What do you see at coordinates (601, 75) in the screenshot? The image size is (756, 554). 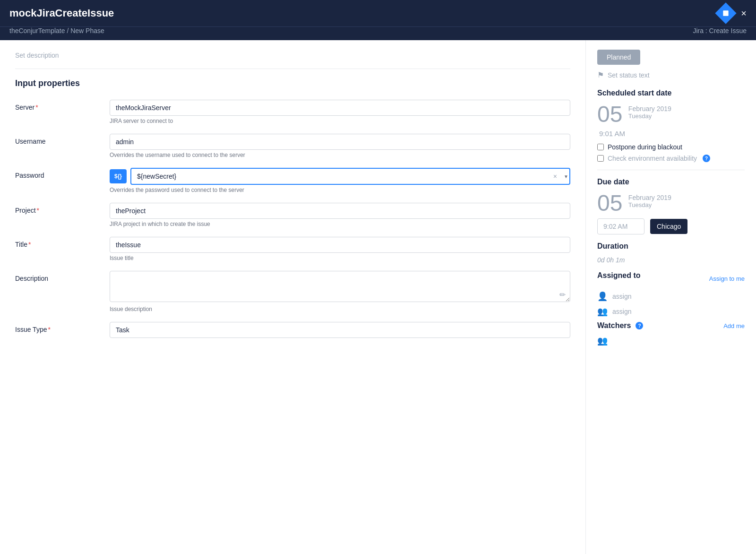 I see `flag-icon: ⚑` at bounding box center [601, 75].